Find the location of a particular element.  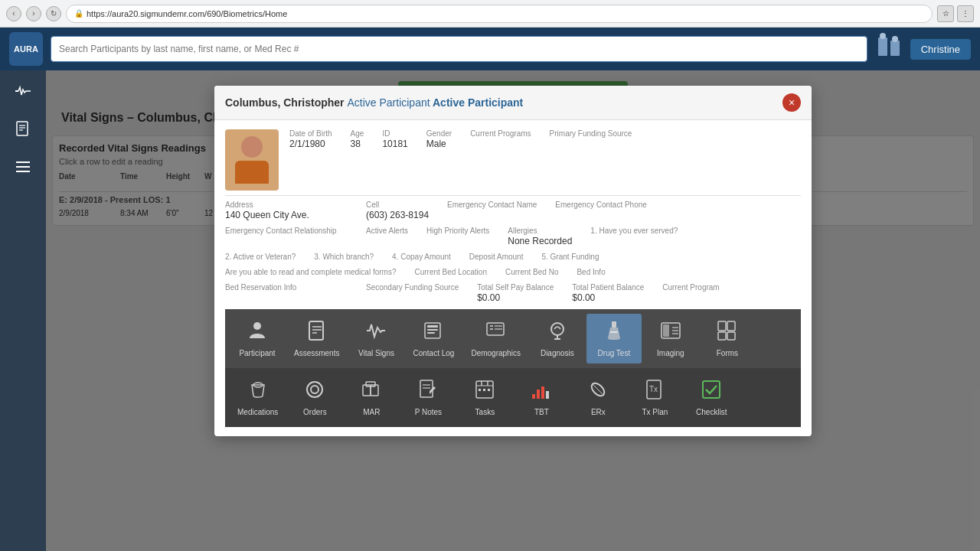

bookmark-icon: ☆ is located at coordinates (946, 14).